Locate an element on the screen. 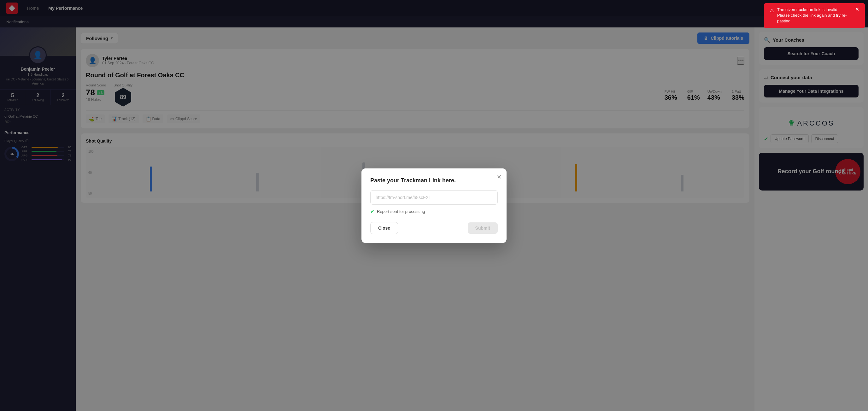 This screenshot has height=411, width=868. toast-message: The given trackman link is invalid. Plea… is located at coordinates (813, 15).